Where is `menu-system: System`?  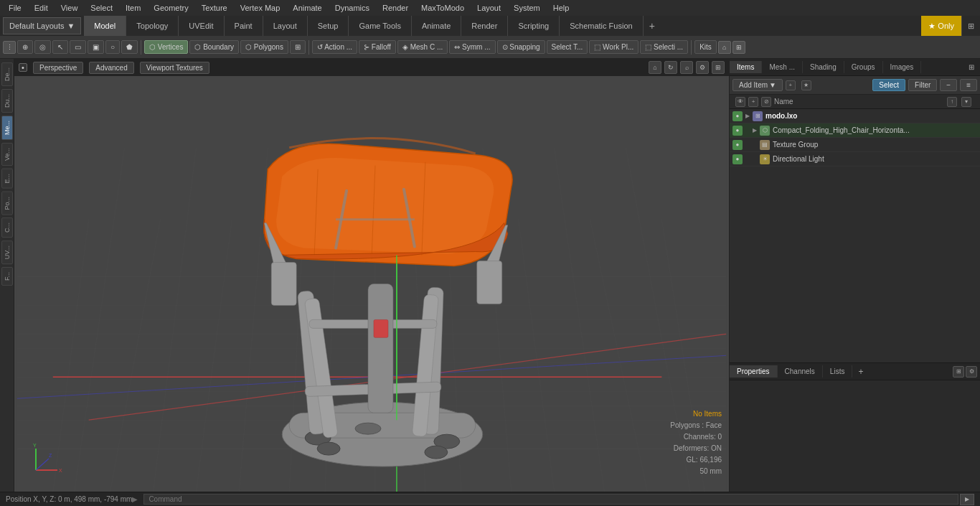
menu-system: System is located at coordinates (527, 8).